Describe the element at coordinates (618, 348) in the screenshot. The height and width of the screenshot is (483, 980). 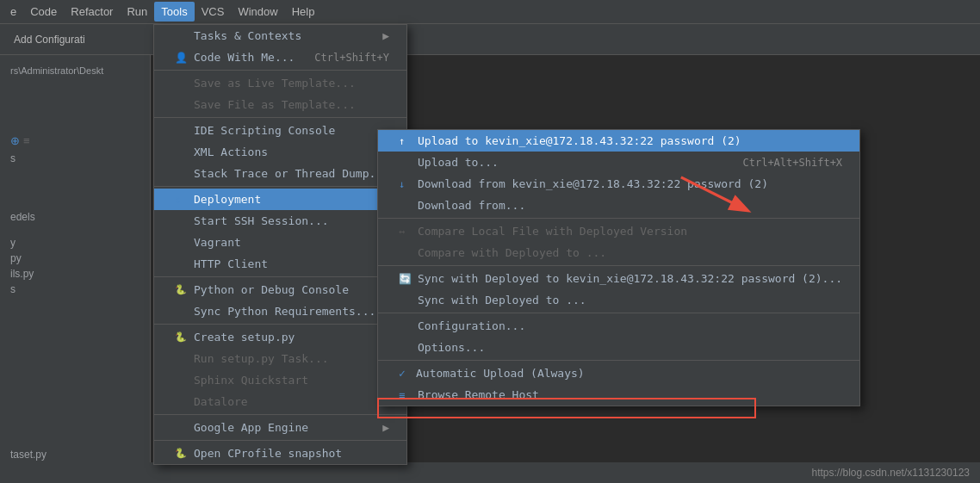
I see `menu-options: Options...` at that location.